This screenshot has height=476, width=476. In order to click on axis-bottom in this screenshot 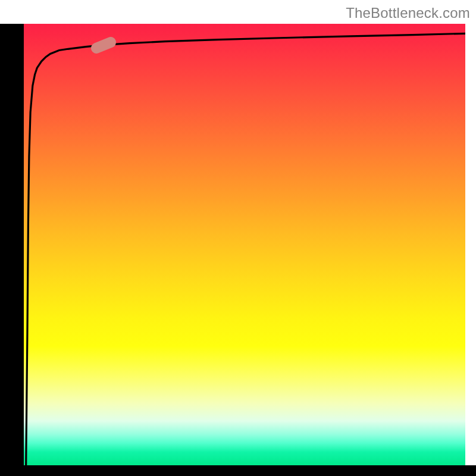, I will do `click(238, 471)`.